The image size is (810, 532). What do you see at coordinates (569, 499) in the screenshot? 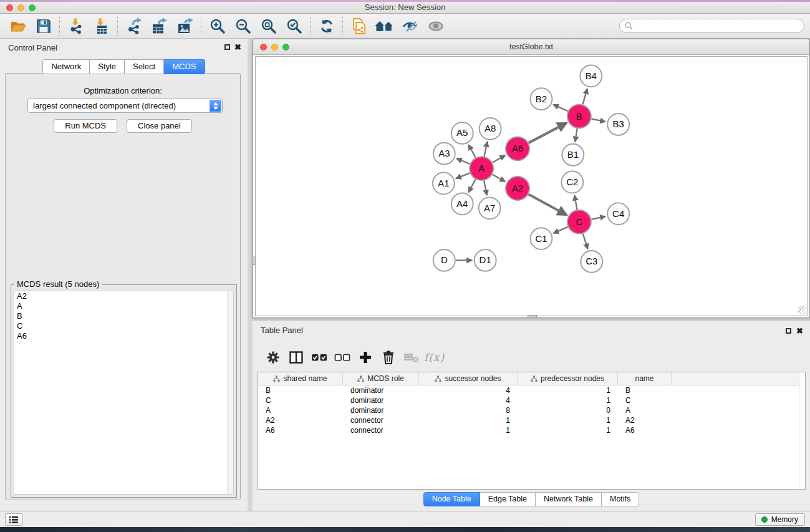
I see `tab-network-table: Network Table` at bounding box center [569, 499].